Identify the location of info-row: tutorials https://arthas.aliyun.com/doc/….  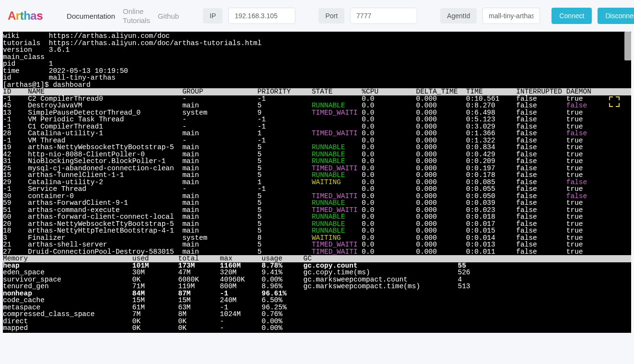
(317, 43).